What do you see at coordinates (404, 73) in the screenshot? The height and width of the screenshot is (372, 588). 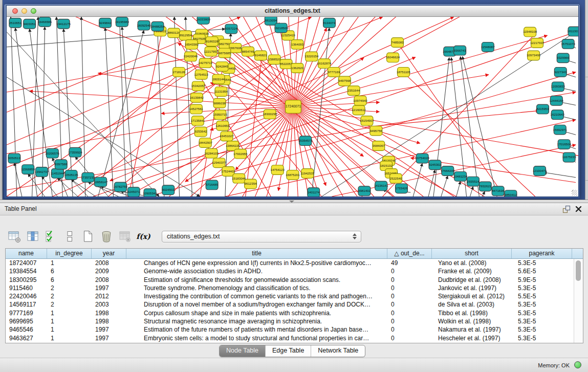 I see `graph-node: 18751105` at bounding box center [404, 73].